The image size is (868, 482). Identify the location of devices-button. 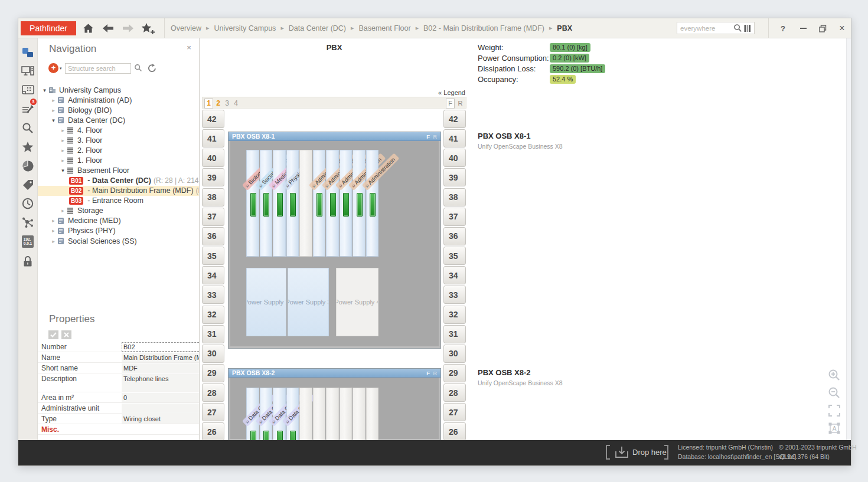
(28, 71).